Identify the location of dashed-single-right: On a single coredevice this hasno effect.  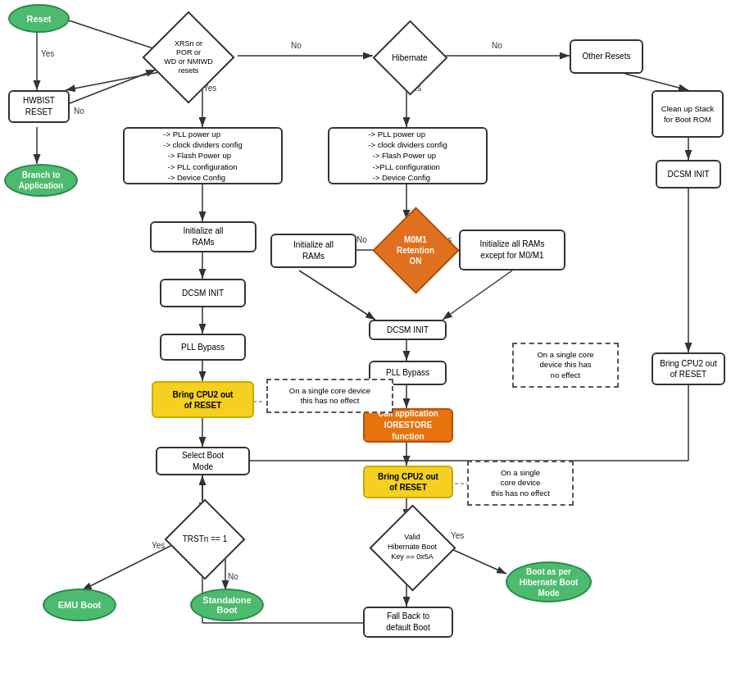
(565, 366).